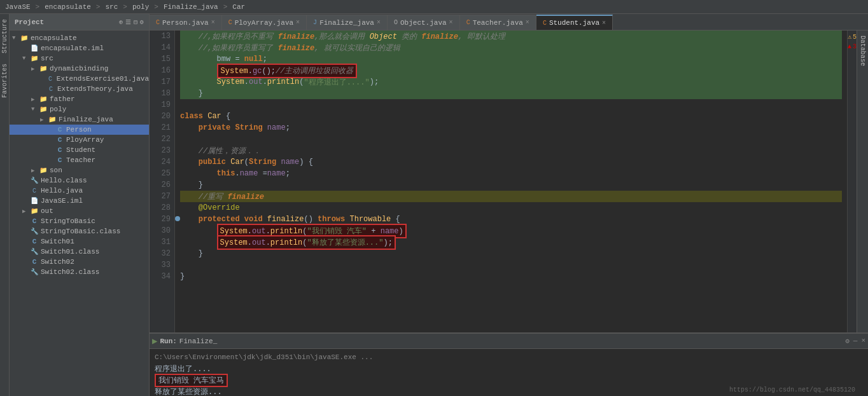 The width and height of the screenshot is (868, 396). What do you see at coordinates (62, 99) in the screenshot?
I see `tree-label-father: father` at bounding box center [62, 99].